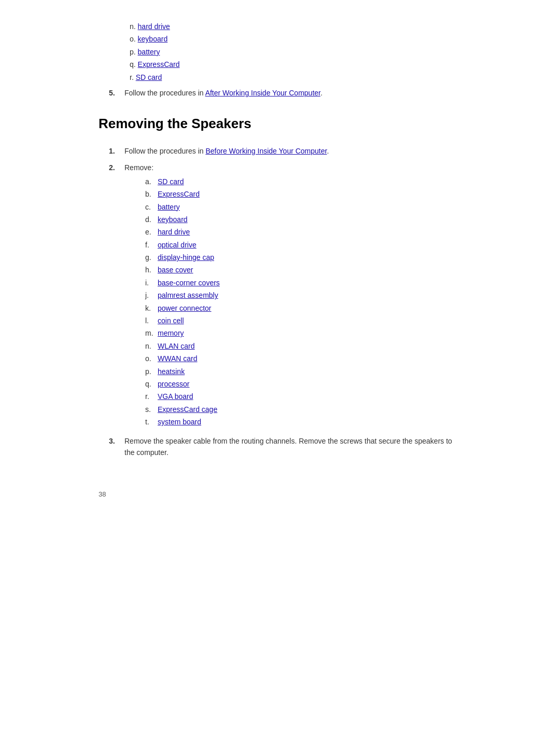  Describe the element at coordinates (296, 64) in the screenshot. I see `list-item-q: q. ExpressCard` at that location.